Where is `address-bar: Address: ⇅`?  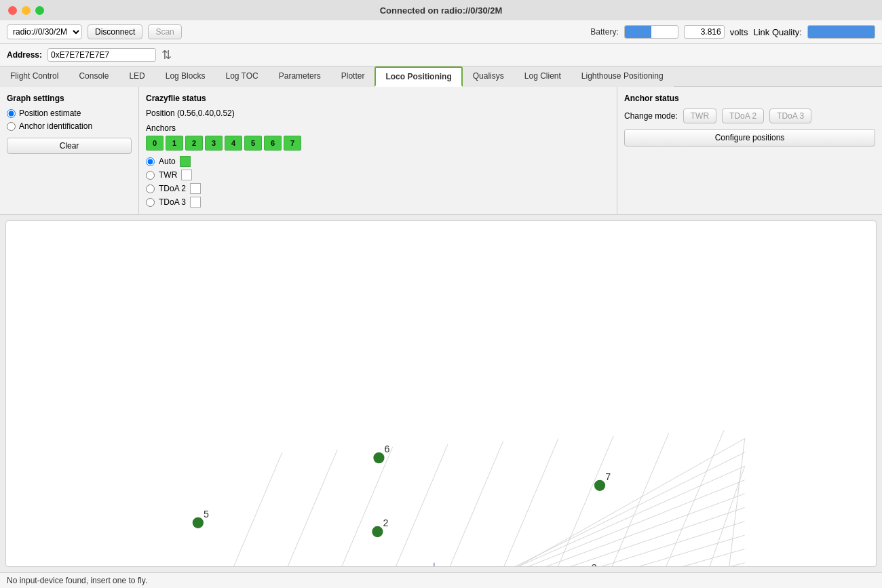
address-bar: Address: ⇅ is located at coordinates (441, 56).